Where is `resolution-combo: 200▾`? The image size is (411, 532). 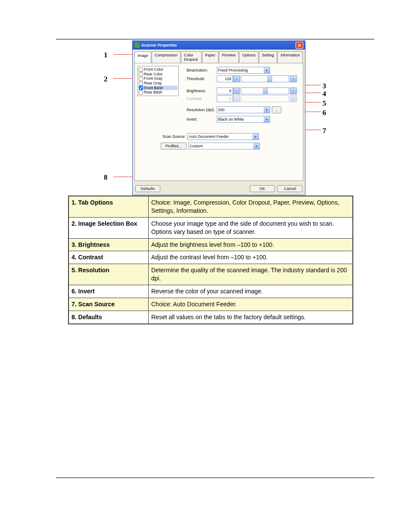
resolution-combo: 200▾ is located at coordinates (243, 110).